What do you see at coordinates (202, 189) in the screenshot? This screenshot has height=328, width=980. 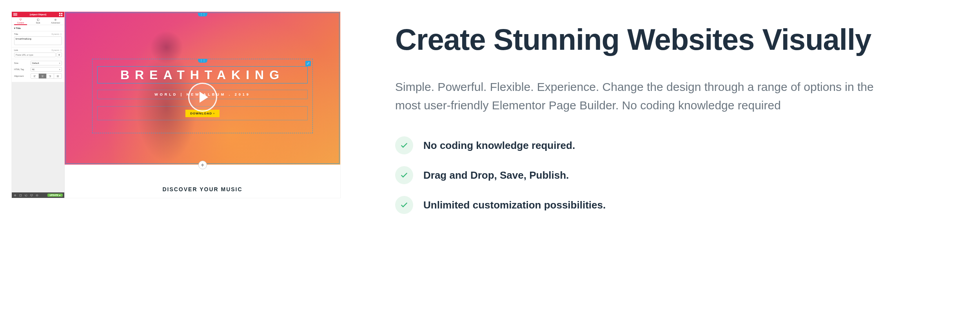 I see `discover-heading: DISCOVER YOUR MUSIC` at bounding box center [202, 189].